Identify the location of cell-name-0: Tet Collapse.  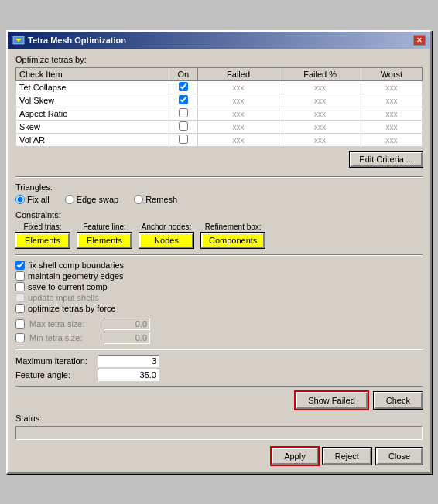
(93, 88).